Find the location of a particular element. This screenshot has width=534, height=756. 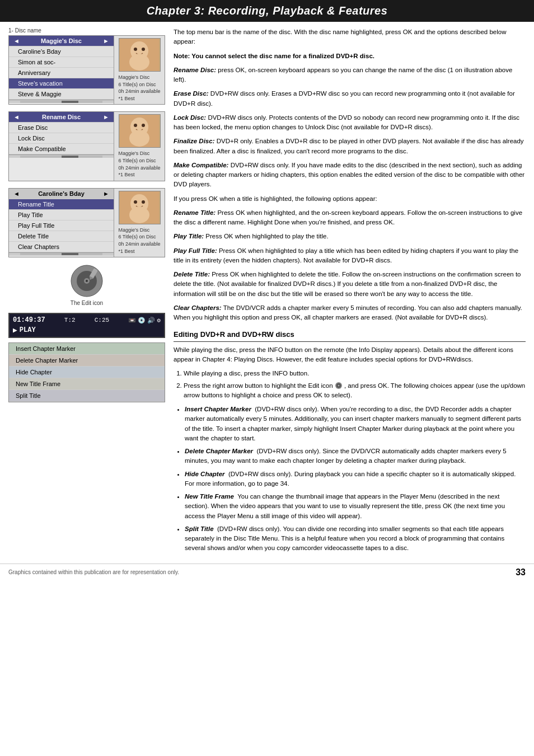

disc-menu-top-item-2: ◄ Rename Disc ► is located at coordinates (62, 118).